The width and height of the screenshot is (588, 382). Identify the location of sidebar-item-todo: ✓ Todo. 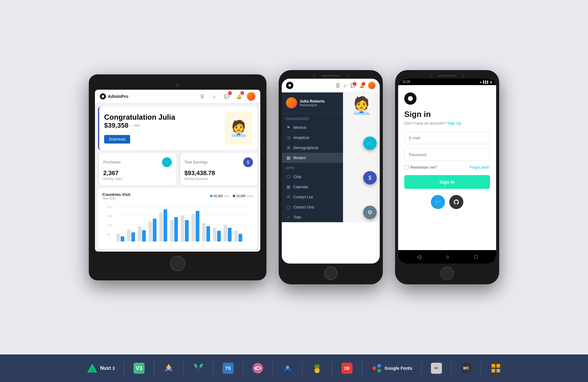
(312, 217).